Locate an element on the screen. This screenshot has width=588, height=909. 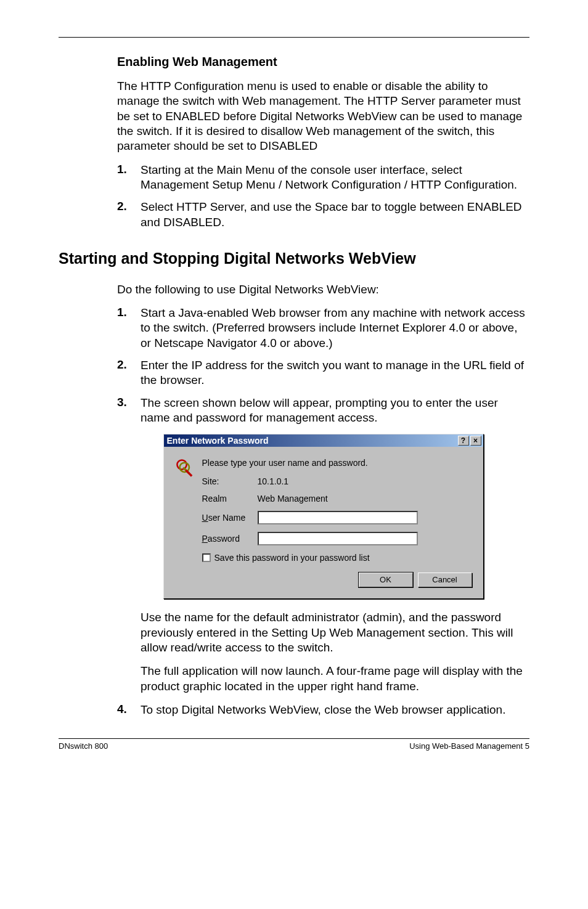
password-input is located at coordinates (338, 539).